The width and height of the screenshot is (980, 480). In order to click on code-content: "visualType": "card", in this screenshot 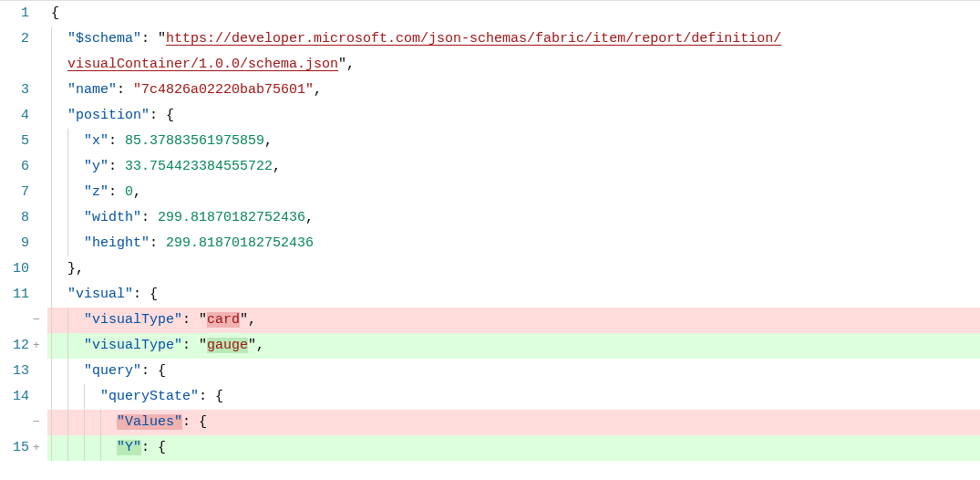, I will do `click(514, 320)`.